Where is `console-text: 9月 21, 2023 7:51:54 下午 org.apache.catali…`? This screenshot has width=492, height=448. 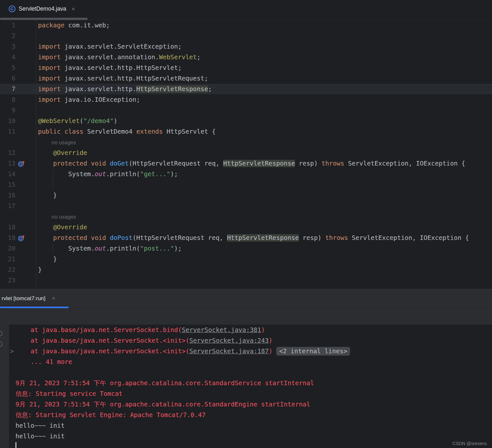 console-text: 9月 21, 2023 7:51:54 下午 org.apache.catali… is located at coordinates (165, 383).